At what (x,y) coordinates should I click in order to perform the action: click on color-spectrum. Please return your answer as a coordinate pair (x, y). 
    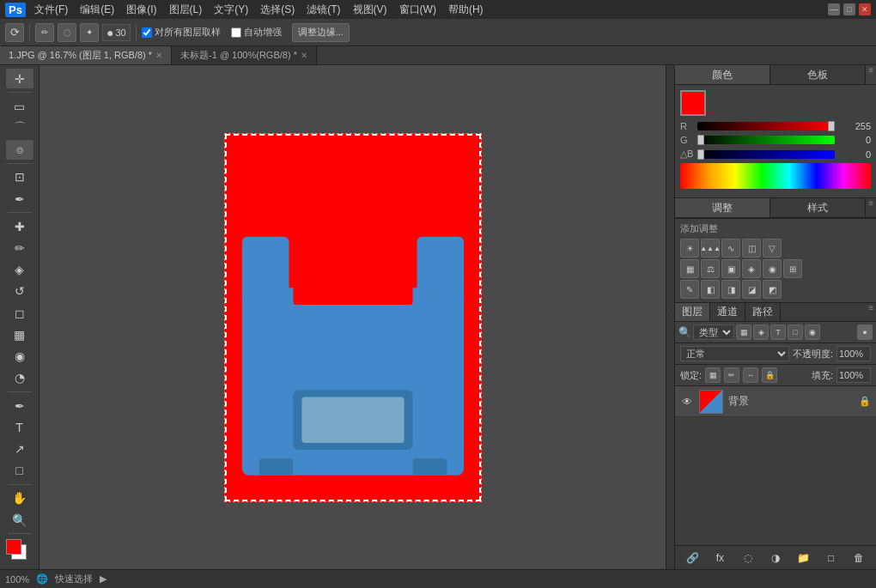
    Looking at the image, I should click on (776, 176).